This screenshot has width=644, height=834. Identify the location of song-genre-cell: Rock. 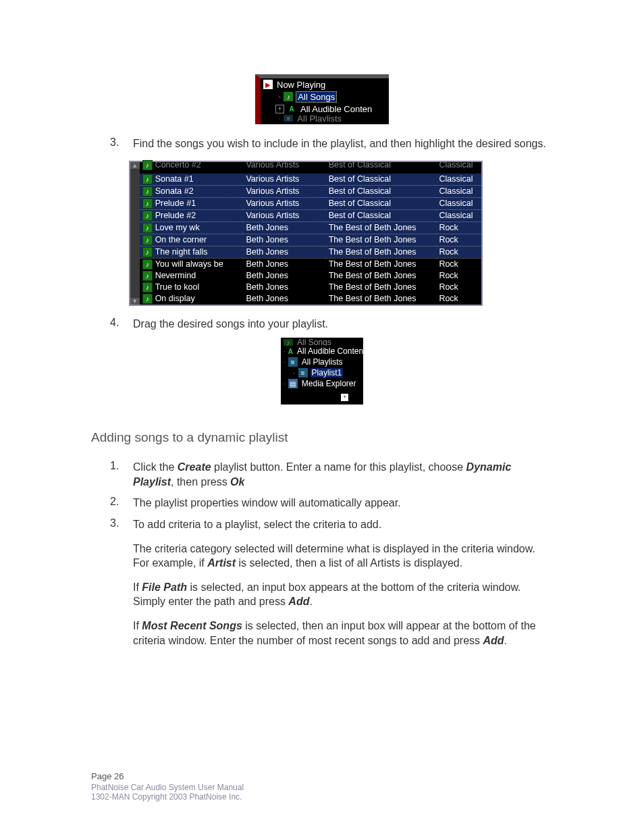
(459, 240).